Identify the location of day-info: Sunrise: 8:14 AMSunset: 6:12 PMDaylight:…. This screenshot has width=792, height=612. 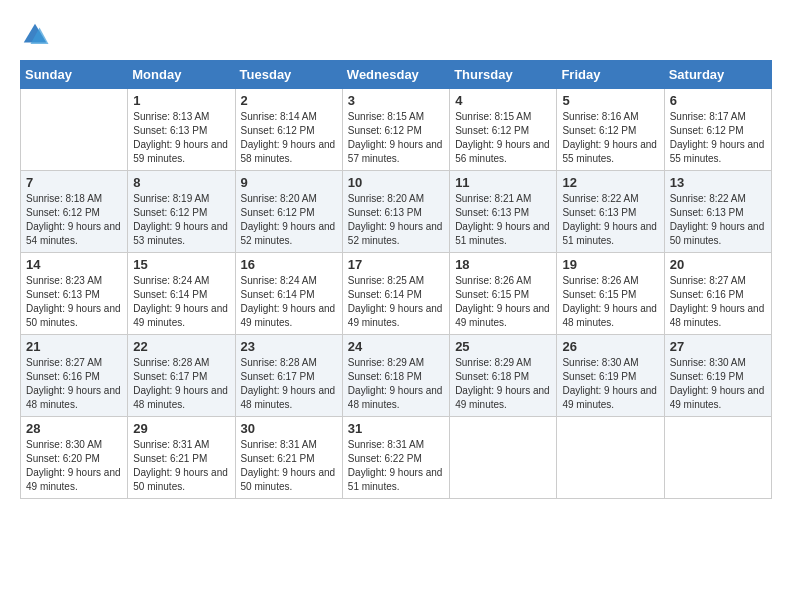
(289, 138).